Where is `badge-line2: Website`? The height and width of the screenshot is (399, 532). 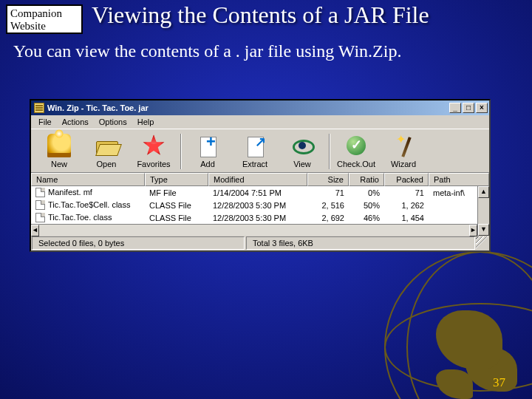
badge-line2: Website is located at coordinates (44, 27).